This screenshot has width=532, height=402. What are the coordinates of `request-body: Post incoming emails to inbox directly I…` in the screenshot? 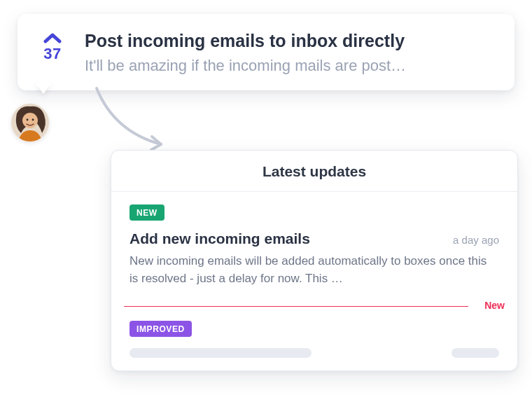 It's located at (289, 52).